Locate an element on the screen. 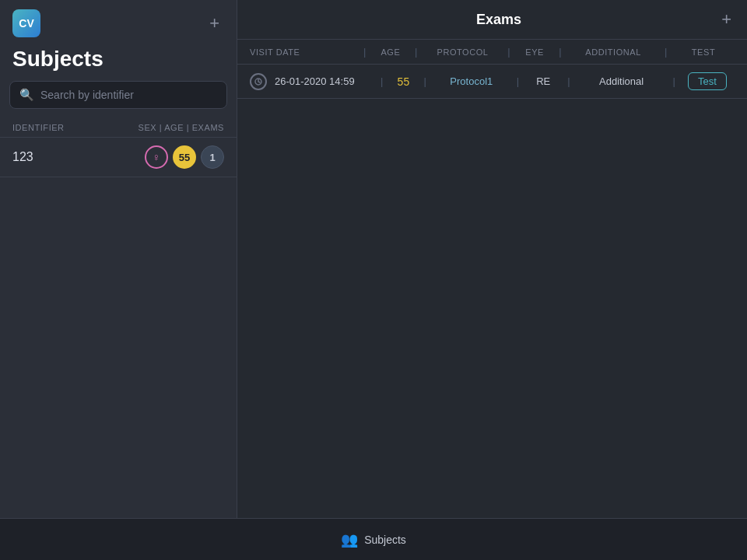 This screenshot has width=747, height=560. search-icon: 🔍 is located at coordinates (26, 95).